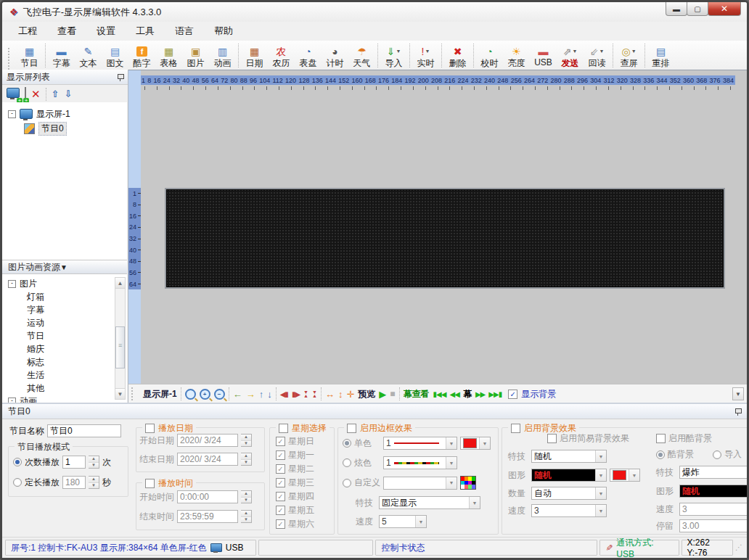  Describe the element at coordinates (454, 395) in the screenshot. I see `prev-frame-icon: ◀◀` at that location.